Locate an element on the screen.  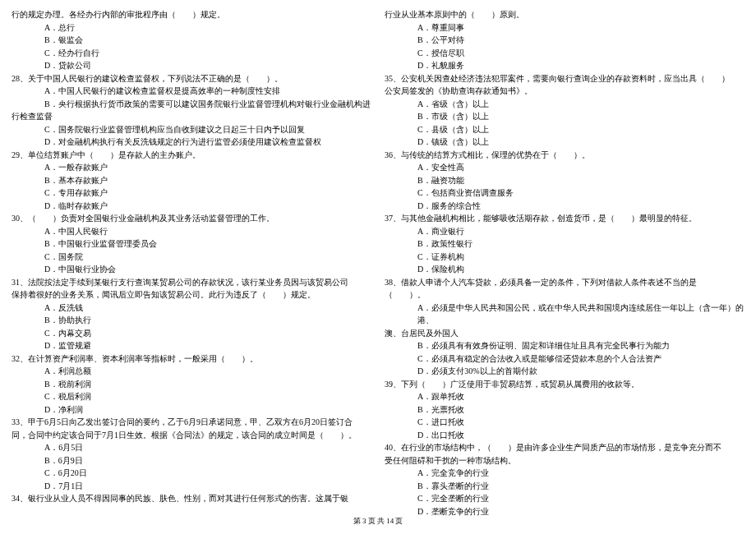
page-footer: 第 3 页 共 14 页 is located at coordinates (378, 522).